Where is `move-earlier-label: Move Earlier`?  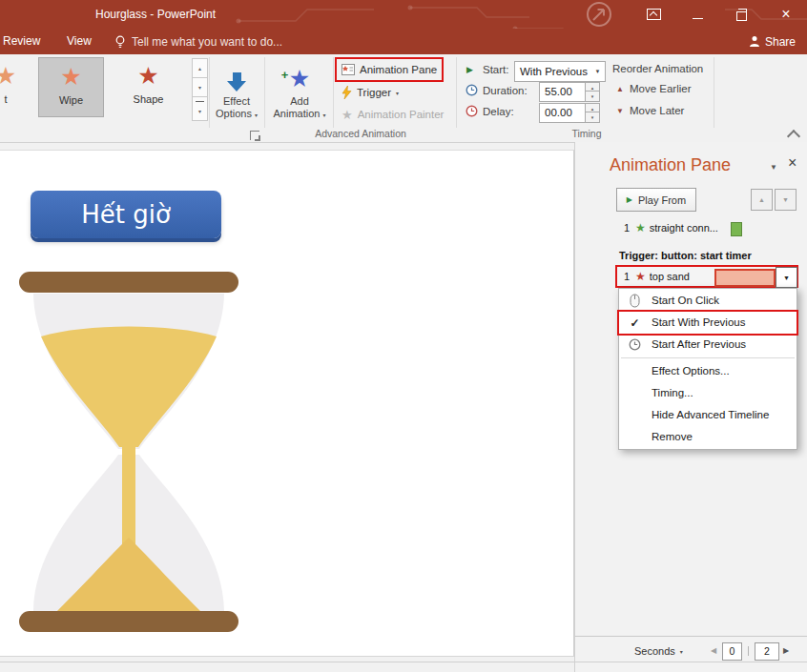
move-earlier-label: Move Earlier is located at coordinates (660, 89).